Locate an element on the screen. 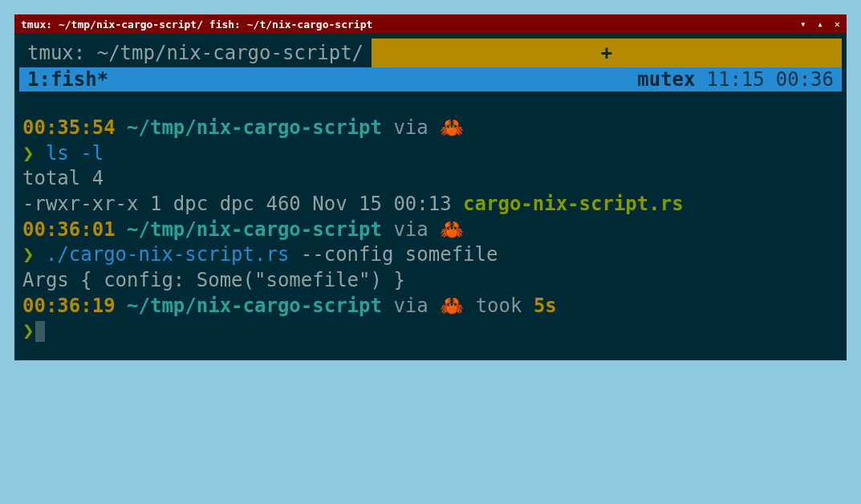  tmux-statusbar: 1:fish* mutex 11:15 00:36 is located at coordinates (430, 79).